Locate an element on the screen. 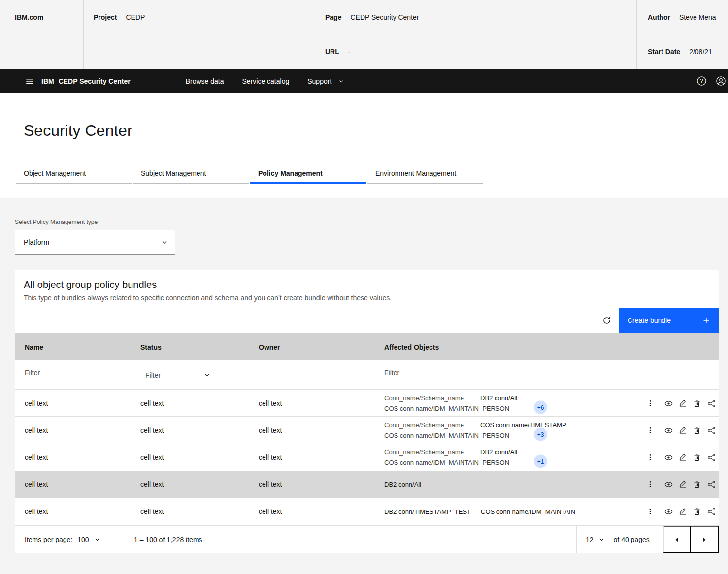 The height and width of the screenshot is (574, 728). pagination-bar: Items per page: 100 1 – 100 of 1,228 ite… is located at coordinates (366, 539).